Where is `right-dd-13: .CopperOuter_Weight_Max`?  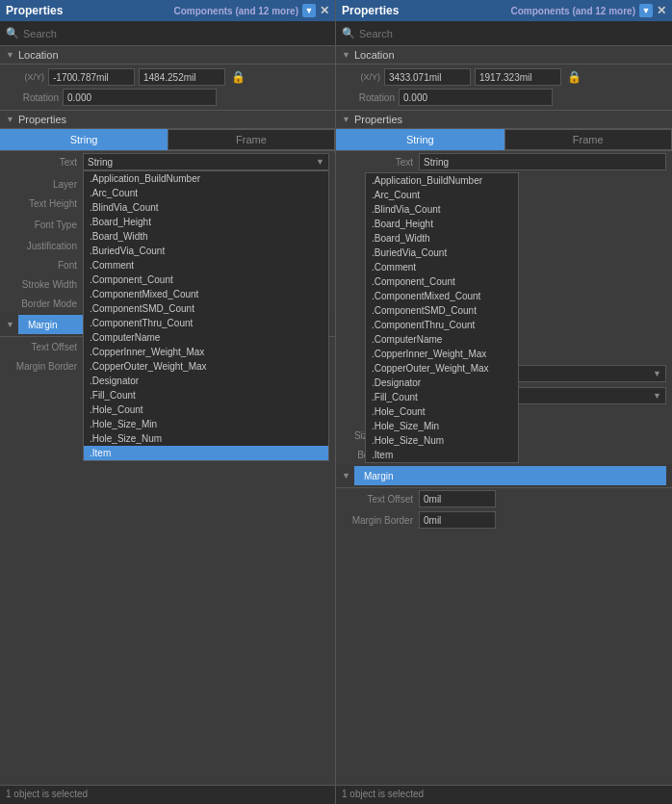
right-dd-13: .CopperOuter_Weight_Max is located at coordinates (442, 368).